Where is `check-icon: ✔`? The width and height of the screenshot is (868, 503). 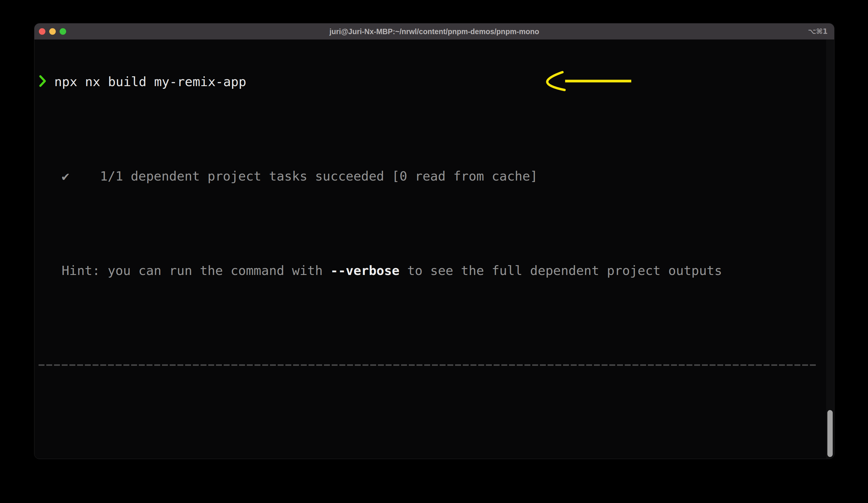 check-icon: ✔ is located at coordinates (54, 176).